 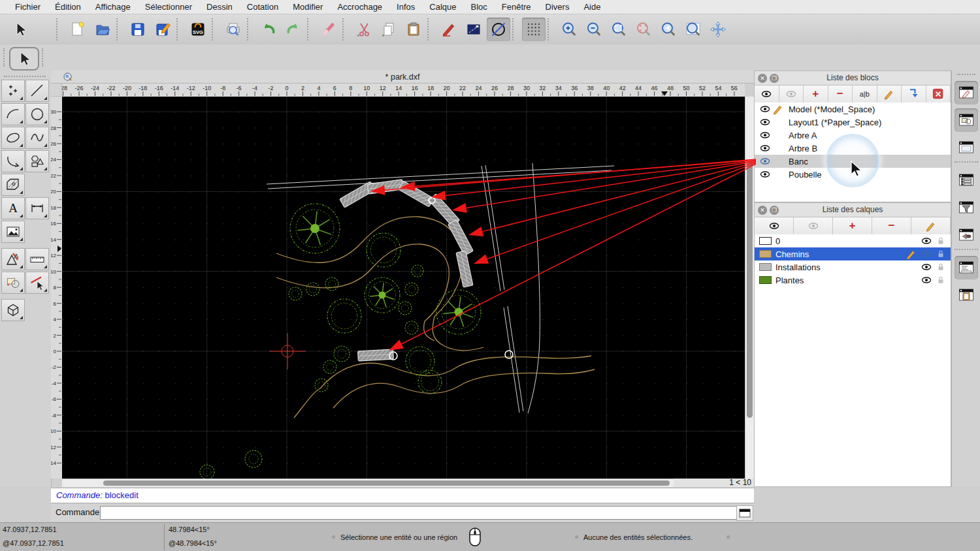 I want to click on layer-row: 0, so click(x=853, y=241).